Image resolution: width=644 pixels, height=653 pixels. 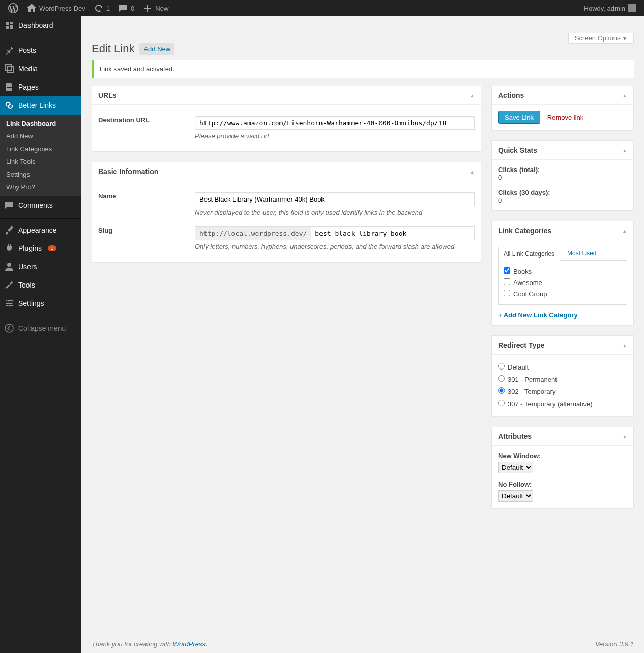 I want to click on name-input, so click(x=335, y=200).